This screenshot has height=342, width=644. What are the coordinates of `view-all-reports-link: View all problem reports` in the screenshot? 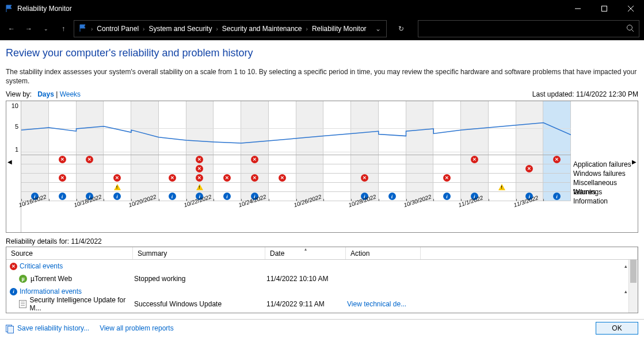 It's located at (137, 328).